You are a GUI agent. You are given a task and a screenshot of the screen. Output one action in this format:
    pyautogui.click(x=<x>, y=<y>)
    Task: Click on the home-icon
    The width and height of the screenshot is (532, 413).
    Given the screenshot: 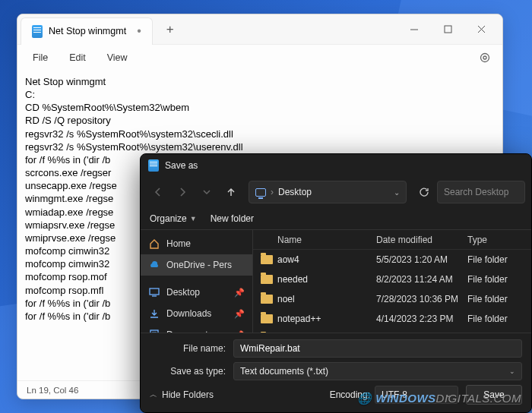 What is the action you would take?
    pyautogui.click(x=154, y=244)
    